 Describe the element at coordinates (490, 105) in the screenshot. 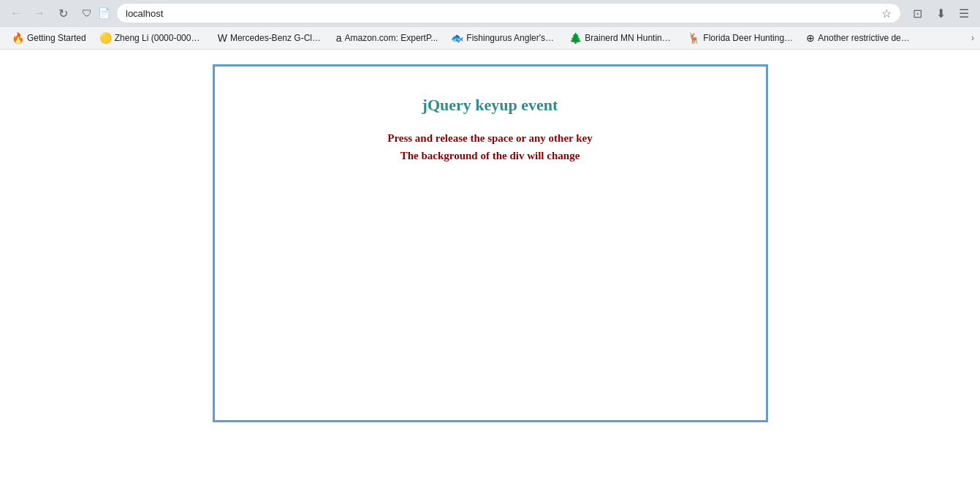

I see `demo-title: jQuery keyup event` at that location.